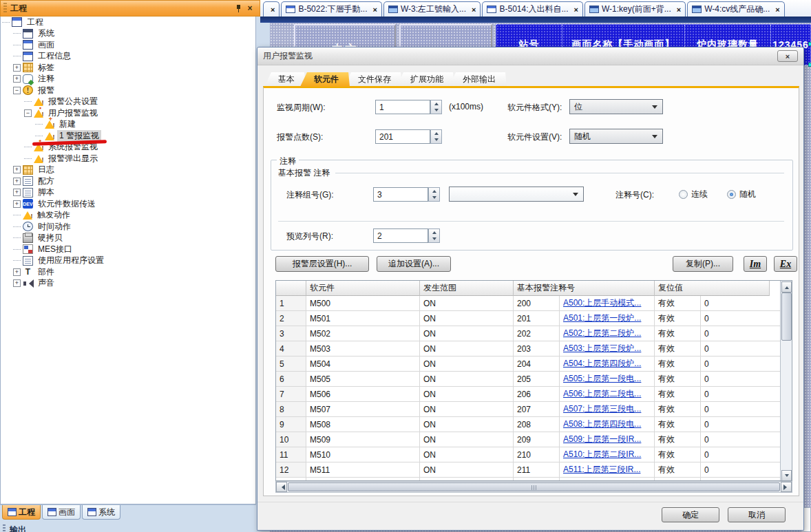 The image size is (811, 532). I want to click on document-tab: W-1:key(前面+背...×, so click(635, 9).